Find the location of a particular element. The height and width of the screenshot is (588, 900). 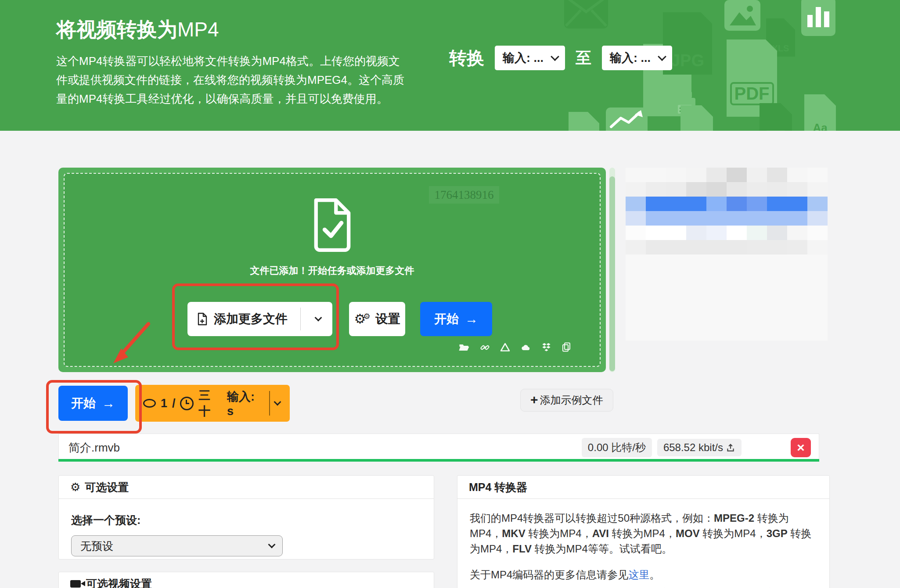

convert-label: 转换 is located at coordinates (467, 58).